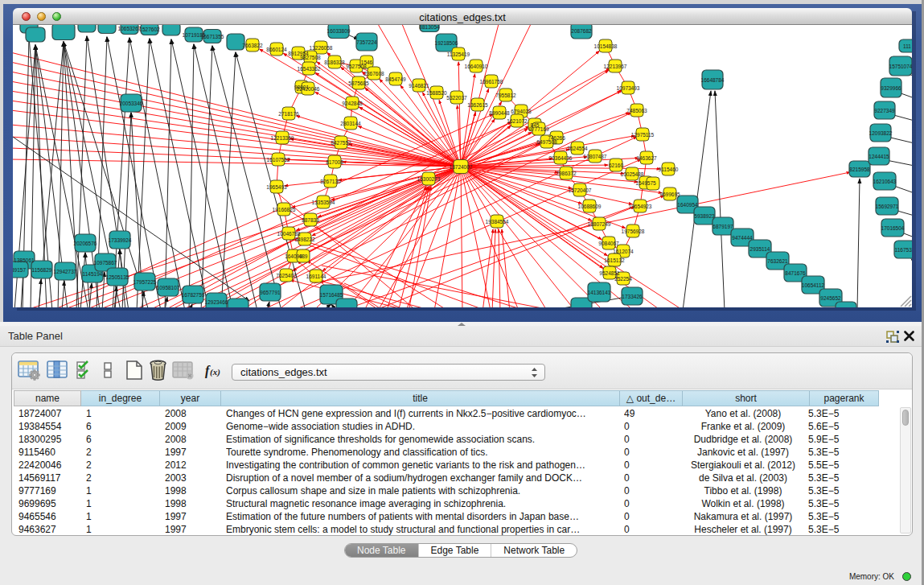  I want to click on svg-text: 62160, so click(616, 166).